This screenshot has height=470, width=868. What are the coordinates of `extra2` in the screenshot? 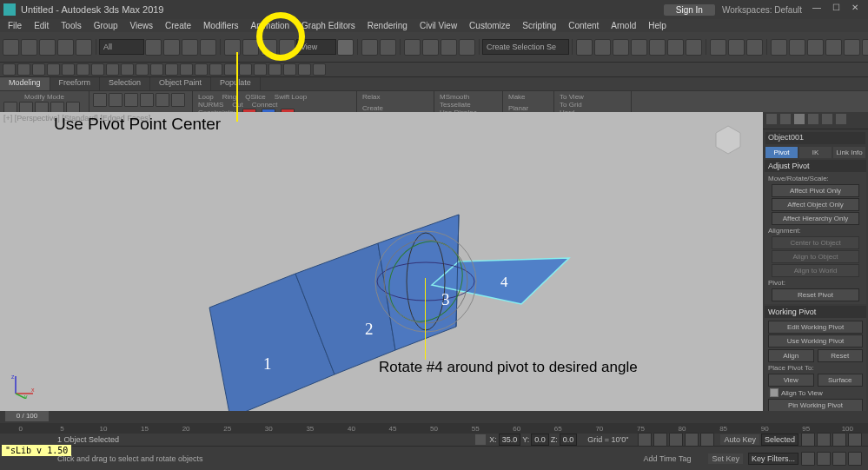 It's located at (798, 47).